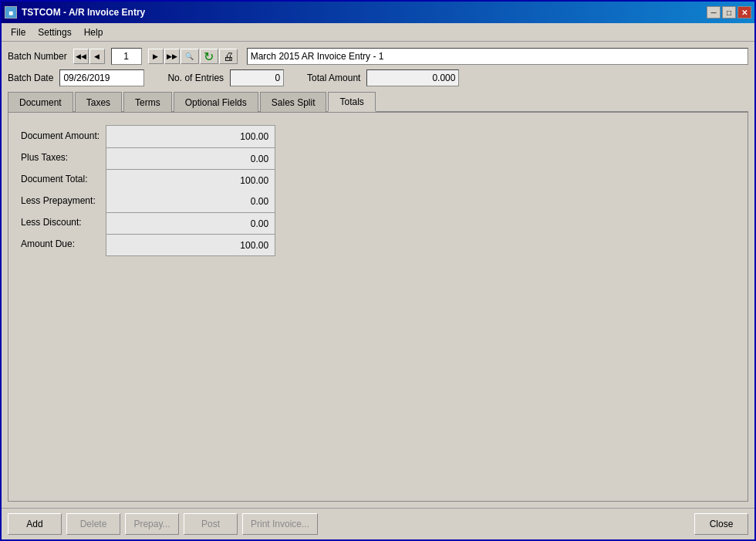 The height and width of the screenshot is (541, 756). What do you see at coordinates (259, 201) in the screenshot?
I see `less-prepayment-value: 0.00` at bounding box center [259, 201].